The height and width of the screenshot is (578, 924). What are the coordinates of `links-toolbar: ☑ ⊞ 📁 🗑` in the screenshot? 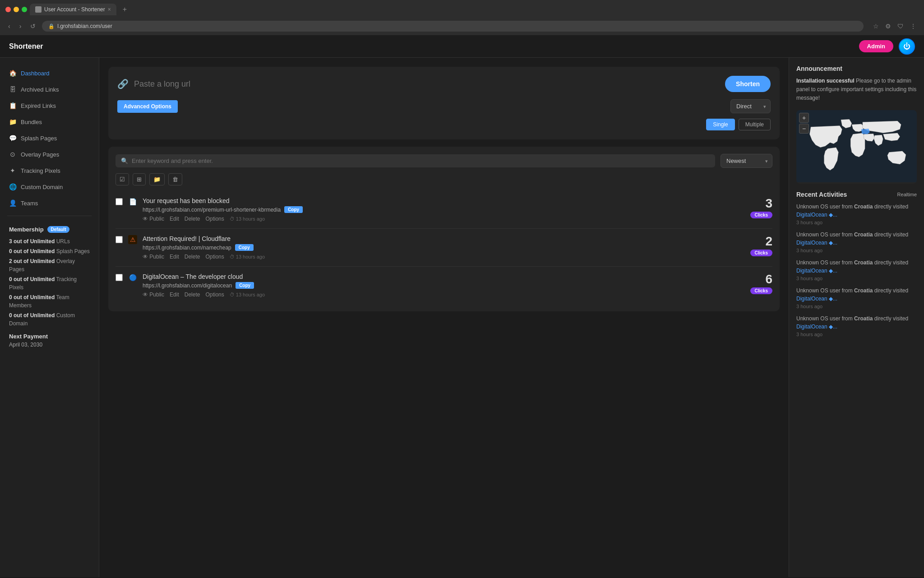 It's located at (444, 180).